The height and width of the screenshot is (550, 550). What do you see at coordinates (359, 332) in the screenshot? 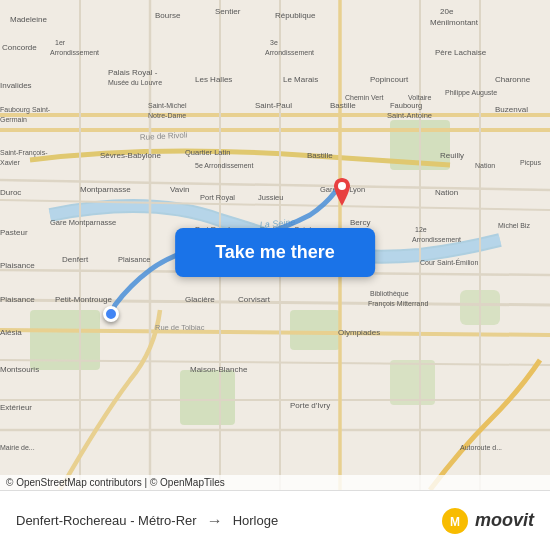
I see `svg-text: Olympiades` at bounding box center [359, 332].